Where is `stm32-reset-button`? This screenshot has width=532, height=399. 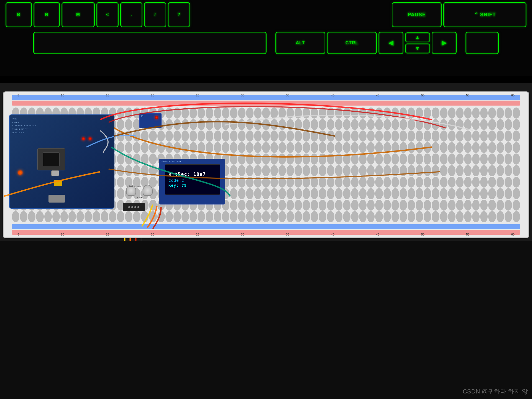
stm32-reset-button is located at coordinates (55, 173).